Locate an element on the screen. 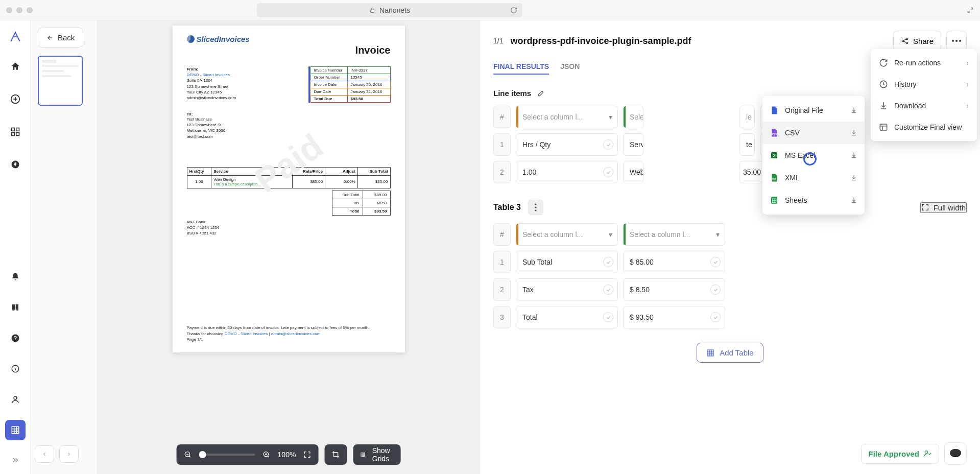  bell-icon is located at coordinates (15, 277).